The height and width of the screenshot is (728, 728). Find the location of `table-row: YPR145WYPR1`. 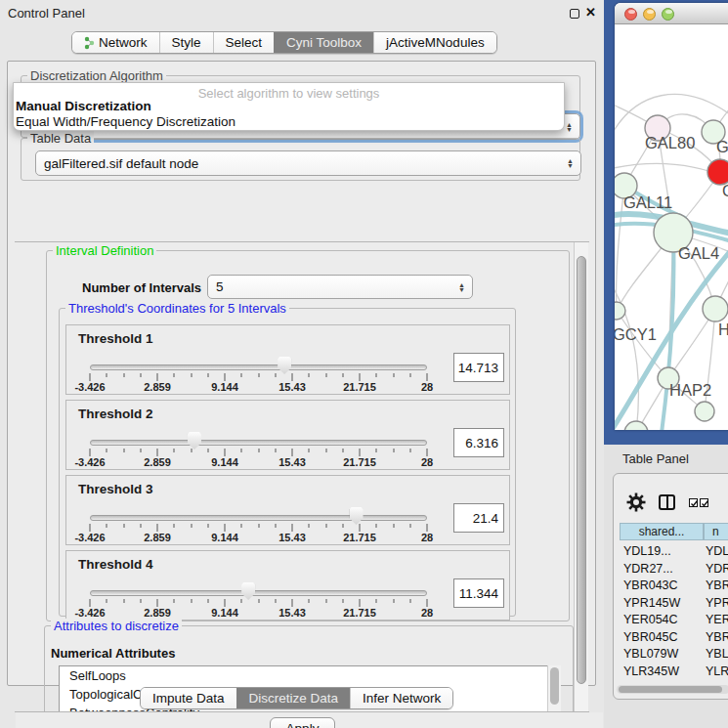

table-row: YPR145WYPR1 is located at coordinates (672, 605).